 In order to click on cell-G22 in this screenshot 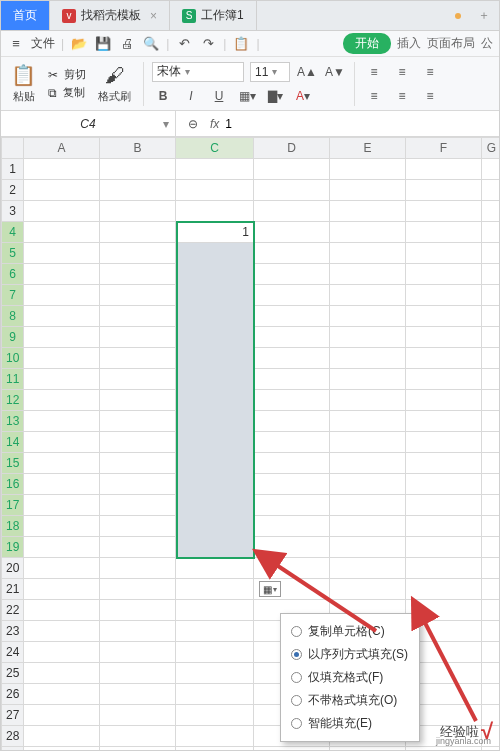, I will do `click(492, 610)`.